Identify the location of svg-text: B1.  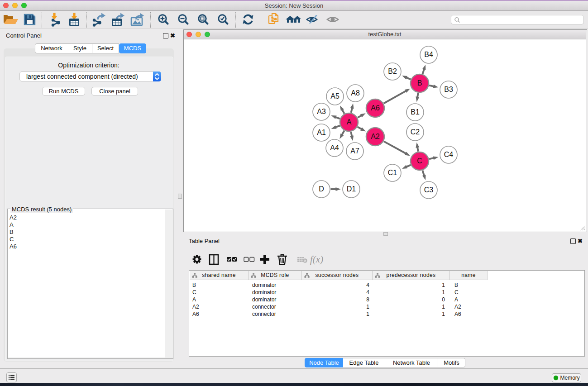
(415, 112).